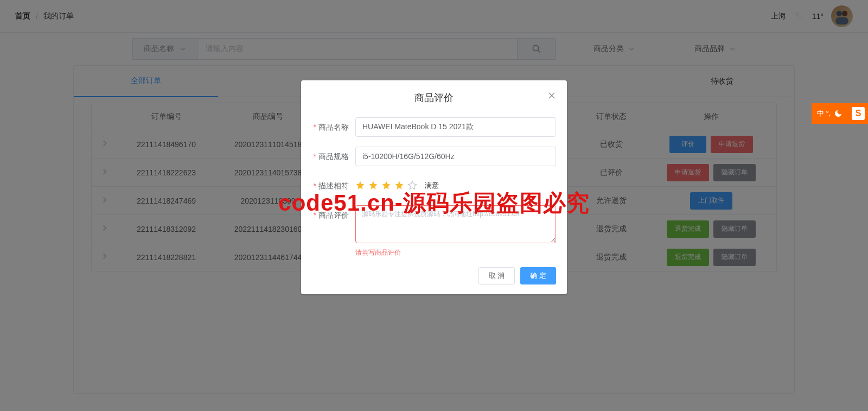 The height and width of the screenshot is (411, 868). I want to click on close-icon, so click(552, 96).